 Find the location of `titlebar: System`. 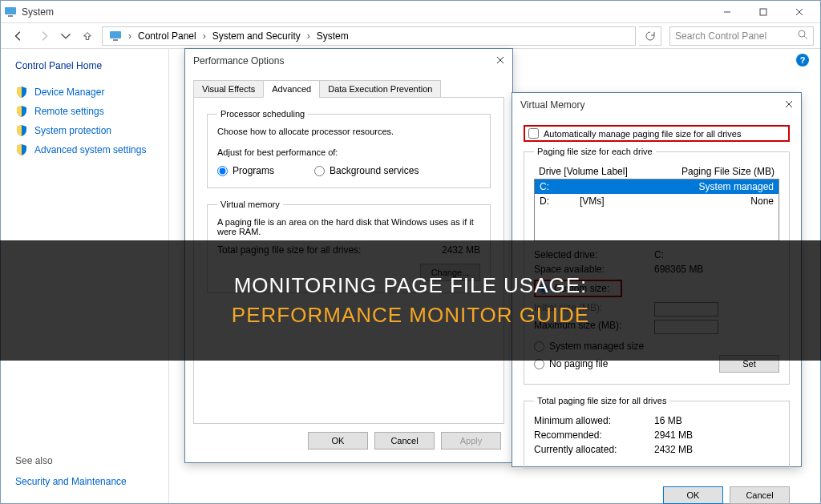

titlebar: System is located at coordinates (410, 12).